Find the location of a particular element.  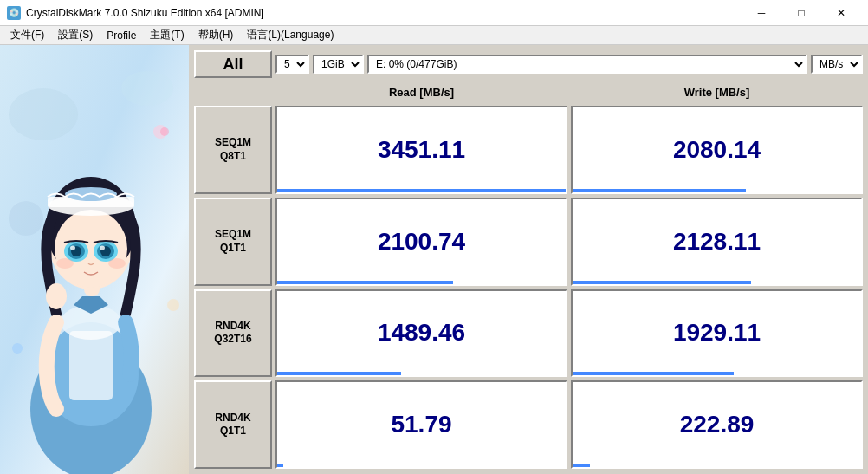

controls-row: All 5 1GiB E: 0% (0/477GiB) MB/s is located at coordinates (528, 64).